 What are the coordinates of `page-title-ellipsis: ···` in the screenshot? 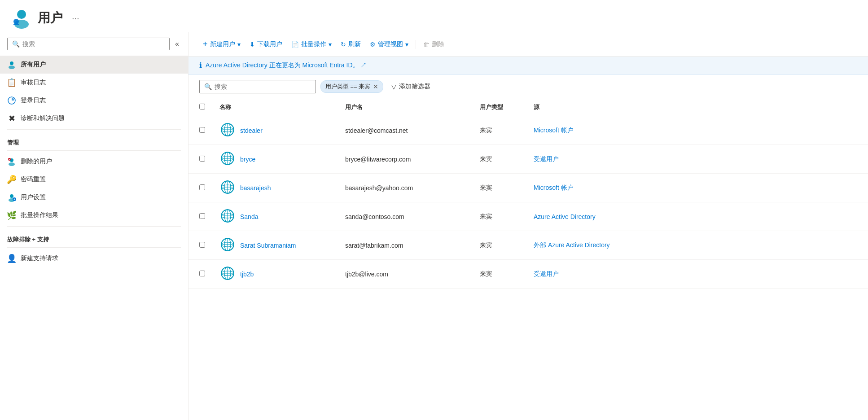 It's located at (75, 18).